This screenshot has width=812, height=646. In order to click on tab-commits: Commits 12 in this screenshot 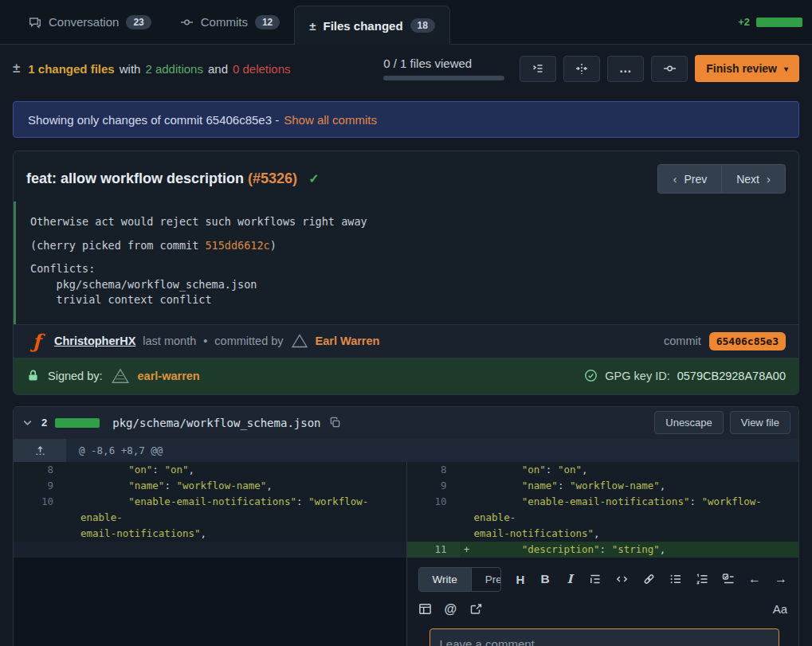, I will do `click(230, 22)`.